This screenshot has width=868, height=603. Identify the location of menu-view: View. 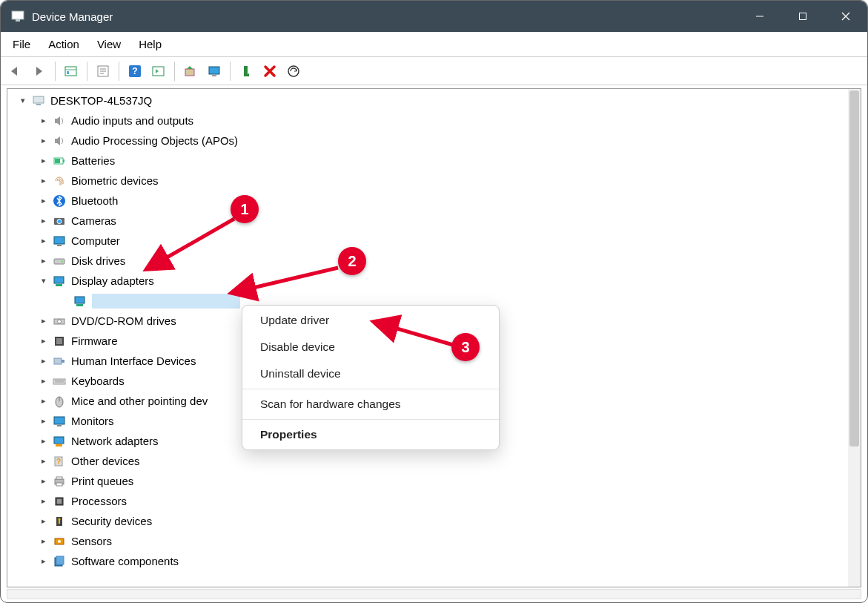
(109, 45).